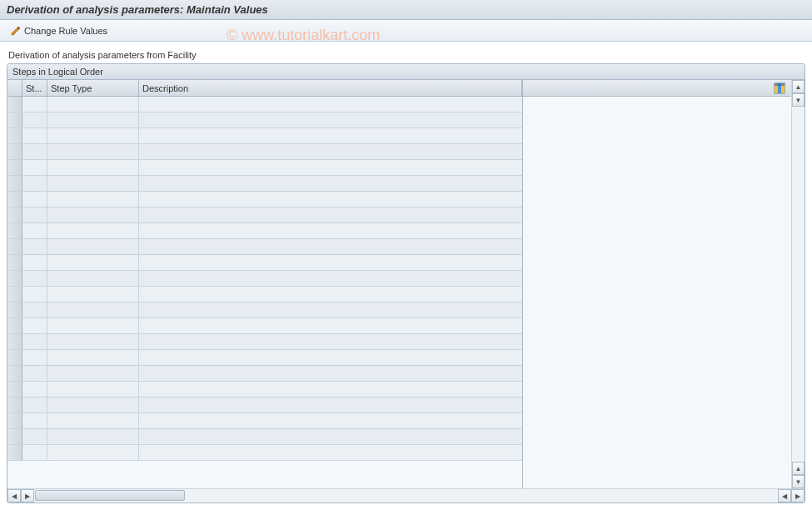 The width and height of the screenshot is (812, 505). Describe the element at coordinates (59, 31) in the screenshot. I see `change-rule-values-button: Change Rule Values` at that location.